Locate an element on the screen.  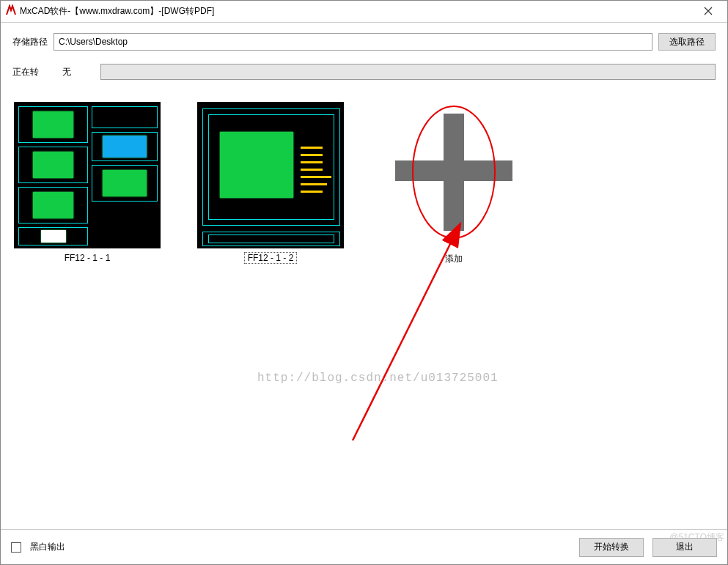
bw-output-label: 黑白输出 is located at coordinates (48, 547).